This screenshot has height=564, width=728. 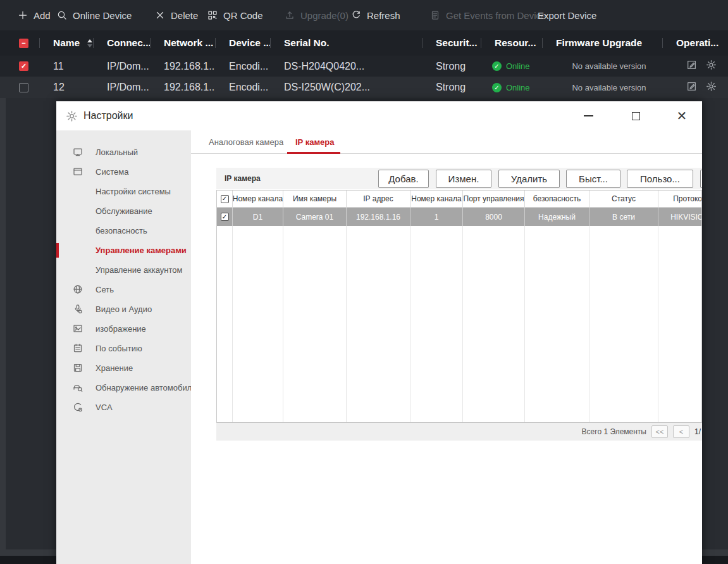 I want to click on camera-row-checkbox: ✓, so click(x=225, y=216).